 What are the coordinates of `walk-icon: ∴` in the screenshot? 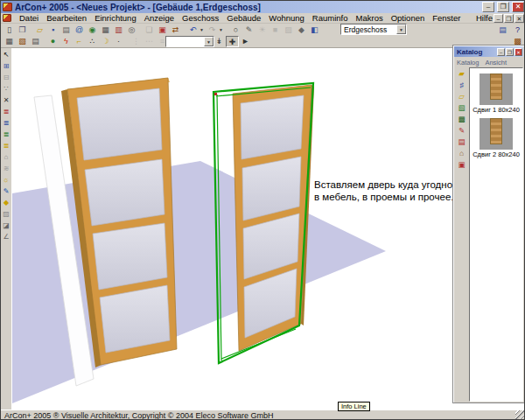 It's located at (93, 42).